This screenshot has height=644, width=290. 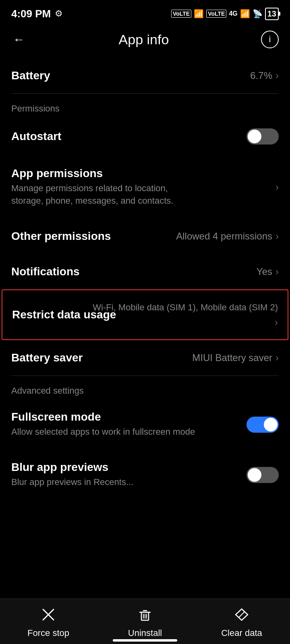 I want to click on status-bar: 4:09 PM ⚙ VoLTE 📶 VoLTE 4G 📶 📡 13, so click(x=145, y=12).